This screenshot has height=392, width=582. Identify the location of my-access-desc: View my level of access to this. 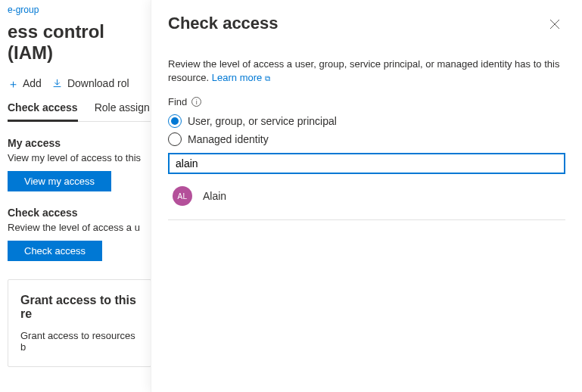
(79, 162).